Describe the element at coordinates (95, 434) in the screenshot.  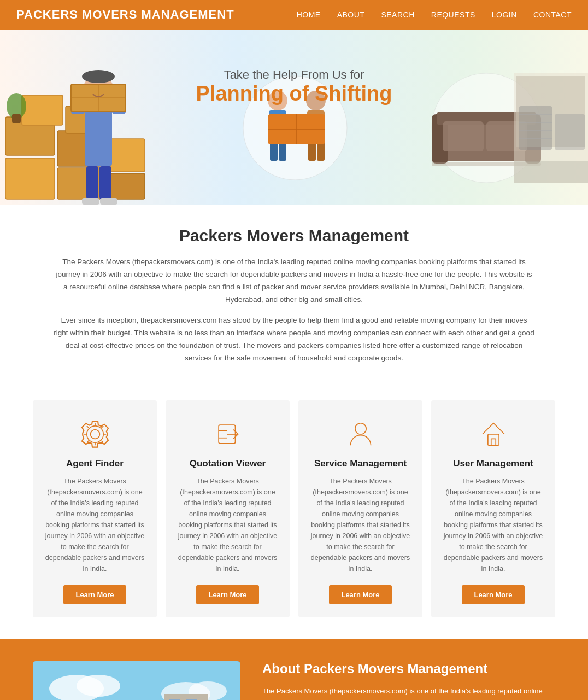
I see `gear-icon` at that location.